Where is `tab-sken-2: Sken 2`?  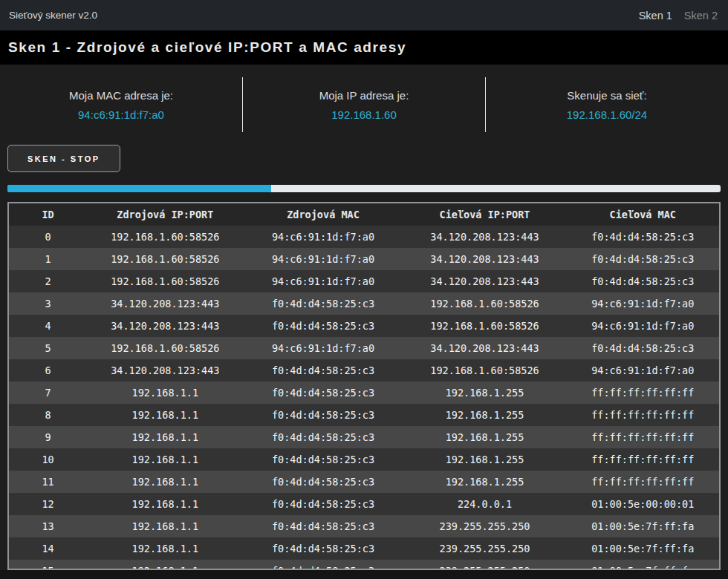
tab-sken-2: Sken 2 is located at coordinates (701, 16).